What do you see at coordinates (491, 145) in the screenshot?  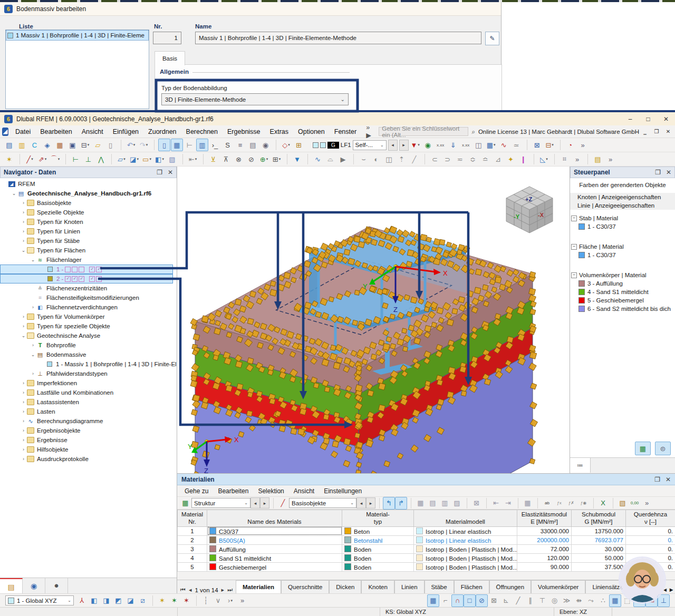 I see `table-mode-icon: ▦▾` at bounding box center [491, 145].